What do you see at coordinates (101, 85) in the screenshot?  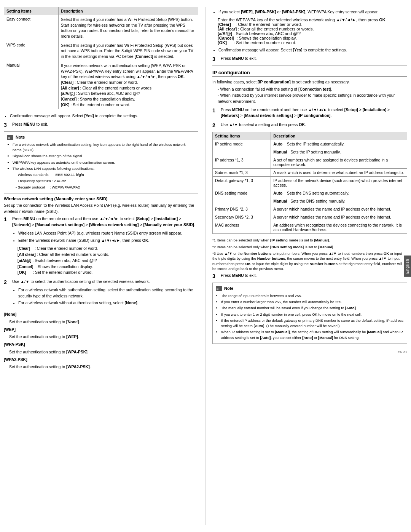 I see `table-row: Manual If your wireless network with aut…` at bounding box center [101, 85].